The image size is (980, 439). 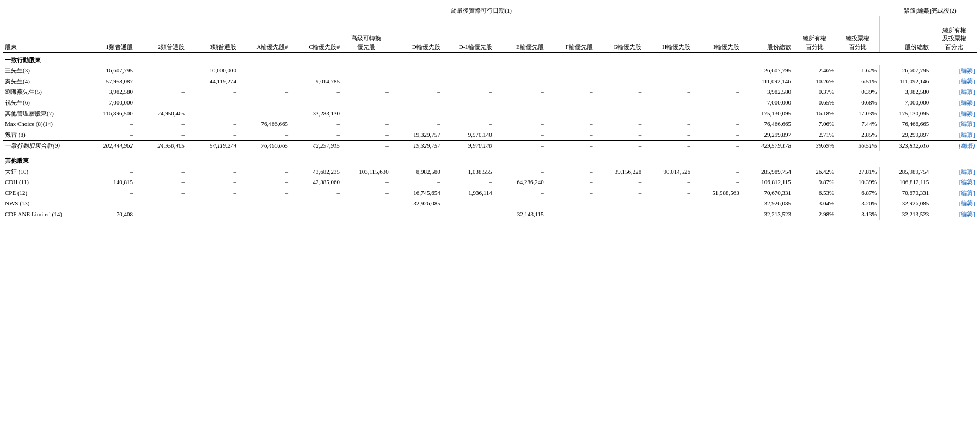 I want to click on row-cell: 8,982,580, so click(x=417, y=172).